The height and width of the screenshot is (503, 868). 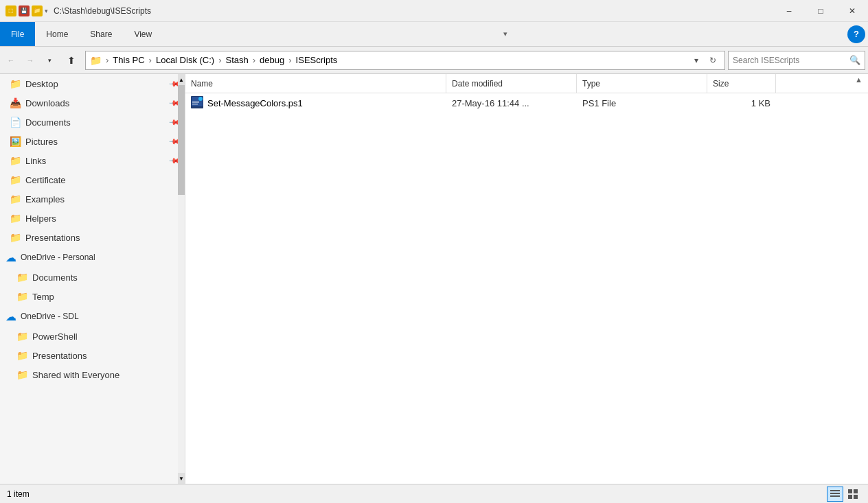 What do you see at coordinates (92, 103) in the screenshot?
I see `sidebar-item-downloads: 📥 Downloads 📌` at bounding box center [92, 103].